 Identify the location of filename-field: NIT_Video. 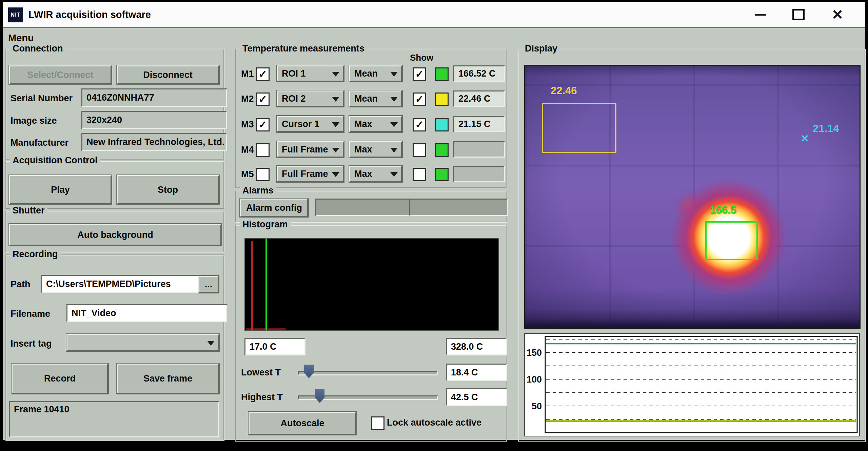
(147, 313).